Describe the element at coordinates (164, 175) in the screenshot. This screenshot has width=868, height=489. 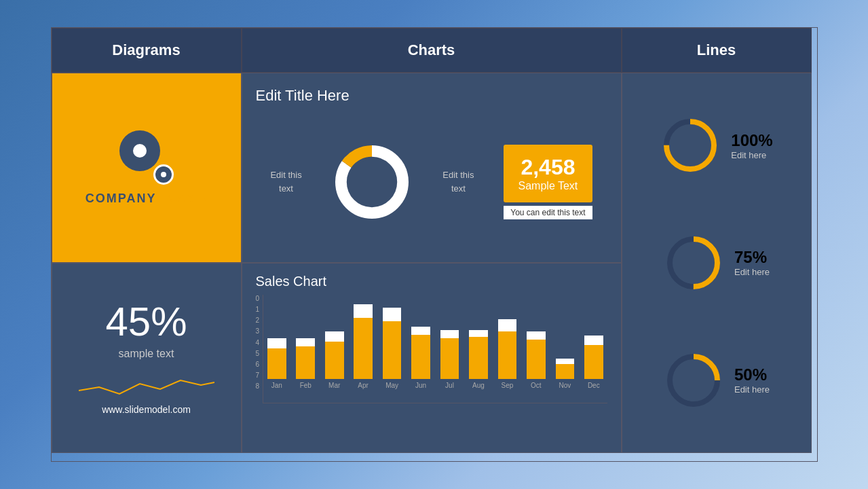
I see `logo-pin` at that location.